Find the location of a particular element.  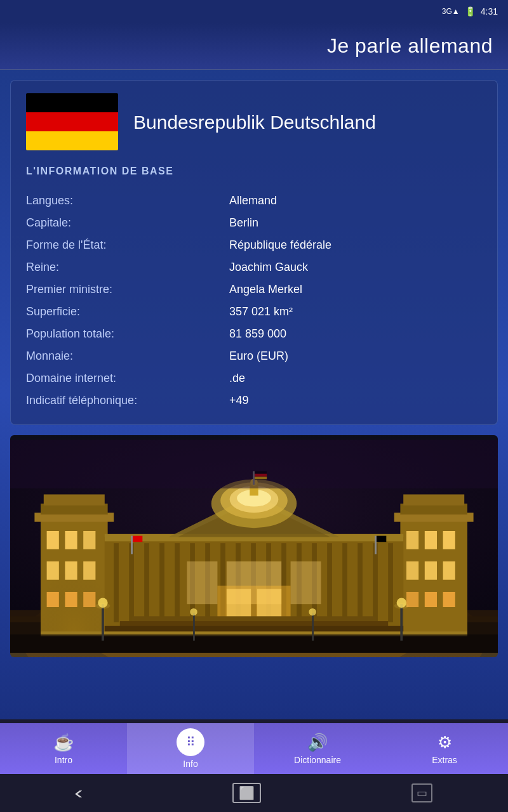

value-superficie: 357 021 km² is located at coordinates (261, 312).